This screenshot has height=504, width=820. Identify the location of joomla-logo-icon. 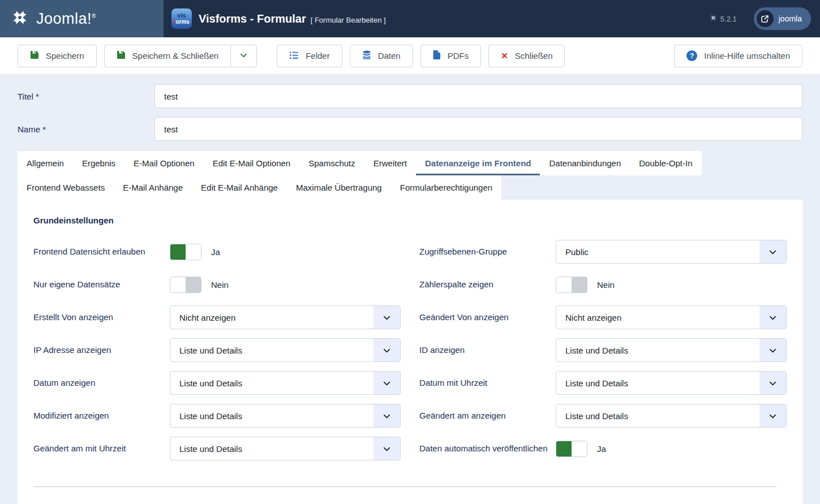
(20, 19).